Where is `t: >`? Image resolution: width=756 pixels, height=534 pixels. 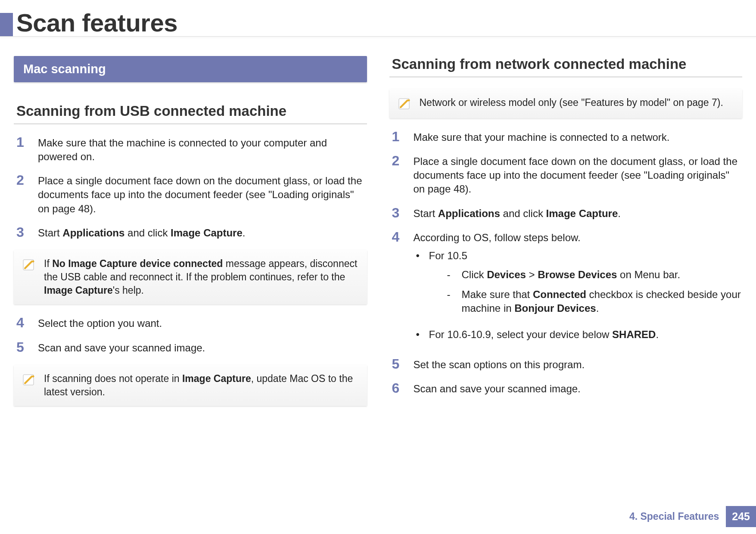 t: > is located at coordinates (532, 275).